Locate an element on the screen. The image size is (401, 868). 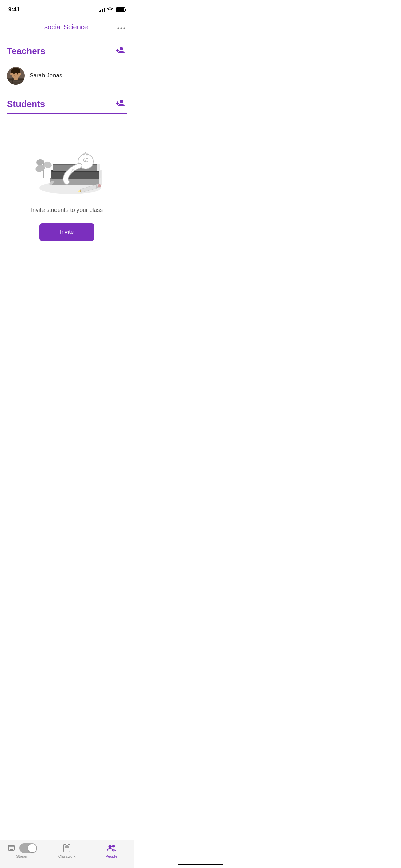
invite-button: Invite is located at coordinates (67, 232).